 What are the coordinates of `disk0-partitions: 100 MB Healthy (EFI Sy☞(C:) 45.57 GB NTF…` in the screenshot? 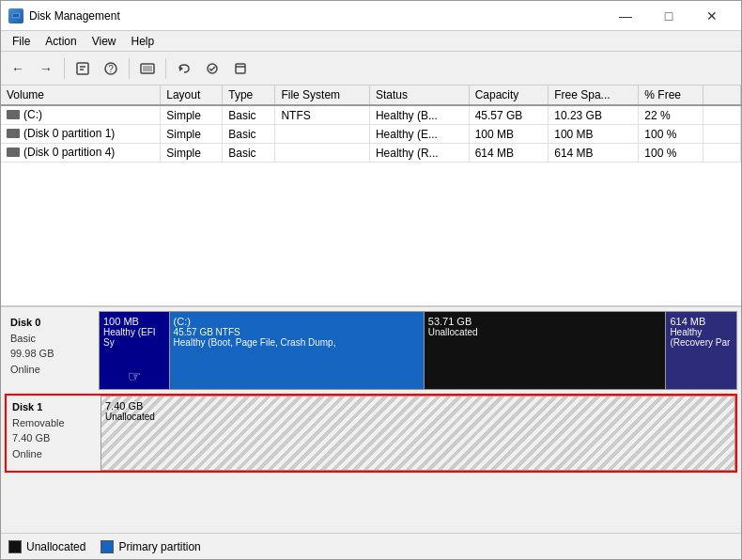 It's located at (418, 350).